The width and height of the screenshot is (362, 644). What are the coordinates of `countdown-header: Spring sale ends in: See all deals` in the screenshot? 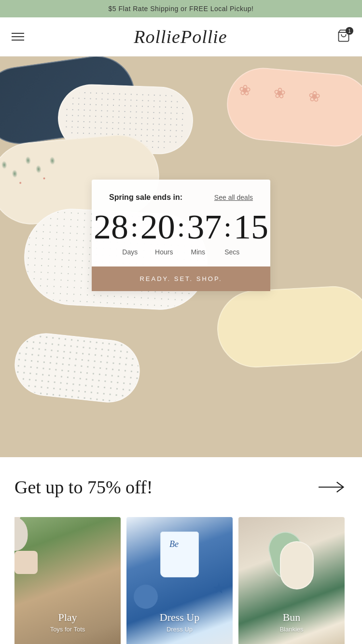 It's located at (181, 197).